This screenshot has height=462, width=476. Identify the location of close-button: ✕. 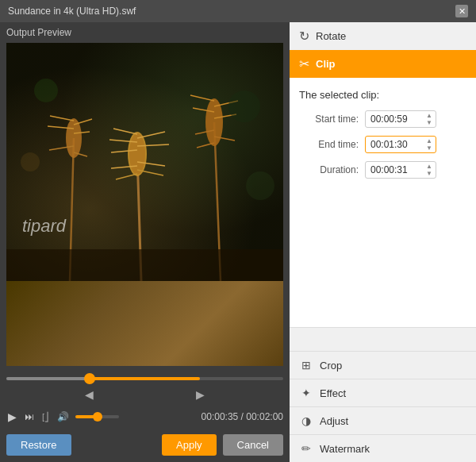
(462, 11).